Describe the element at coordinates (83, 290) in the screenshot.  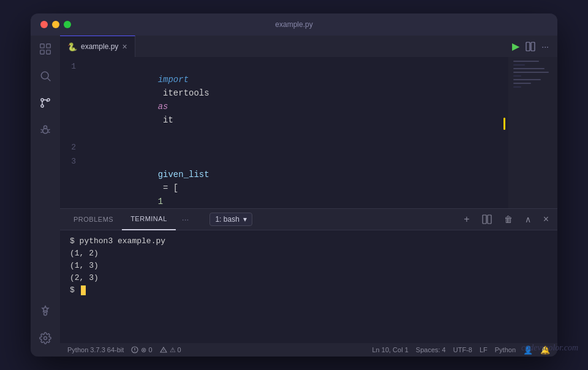
I see `terminal-cursor` at that location.